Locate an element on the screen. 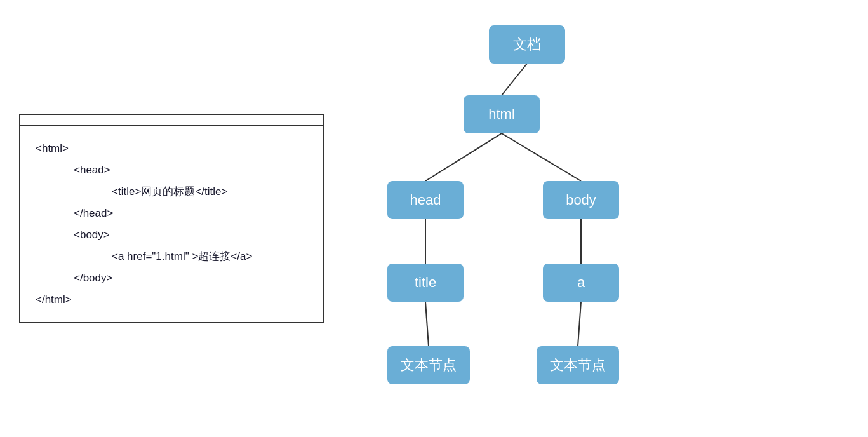 The height and width of the screenshot is (437, 868). tree-node-head: head is located at coordinates (425, 200).